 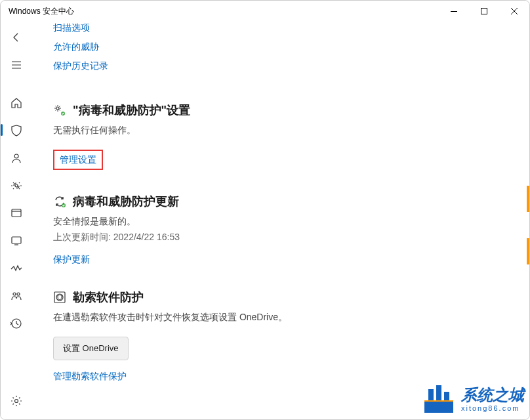 I want to click on highlight-box: 管理设置, so click(x=78, y=160).